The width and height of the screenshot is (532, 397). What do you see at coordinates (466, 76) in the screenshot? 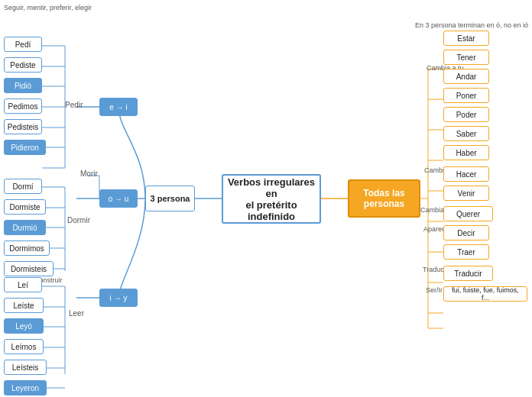
I see `andar: Andar` at bounding box center [466, 76].